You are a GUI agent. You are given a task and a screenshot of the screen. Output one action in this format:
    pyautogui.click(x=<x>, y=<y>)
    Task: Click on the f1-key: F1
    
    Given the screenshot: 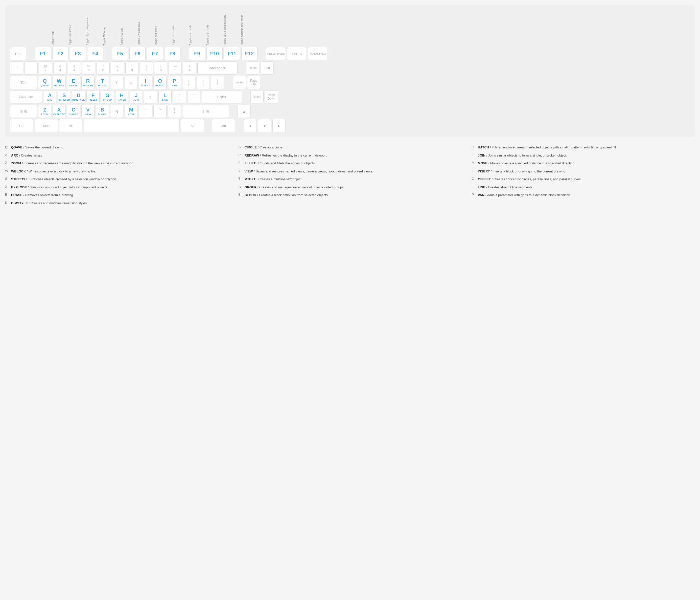 What is the action you would take?
    pyautogui.click(x=43, y=53)
    